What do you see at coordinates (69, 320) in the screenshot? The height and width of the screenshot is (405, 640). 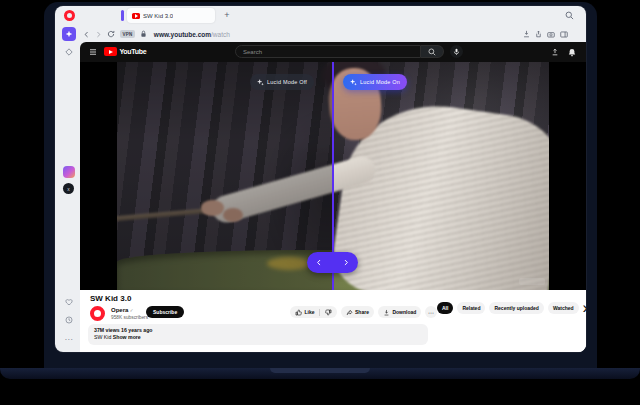 I see `history-clock-icon` at bounding box center [69, 320].